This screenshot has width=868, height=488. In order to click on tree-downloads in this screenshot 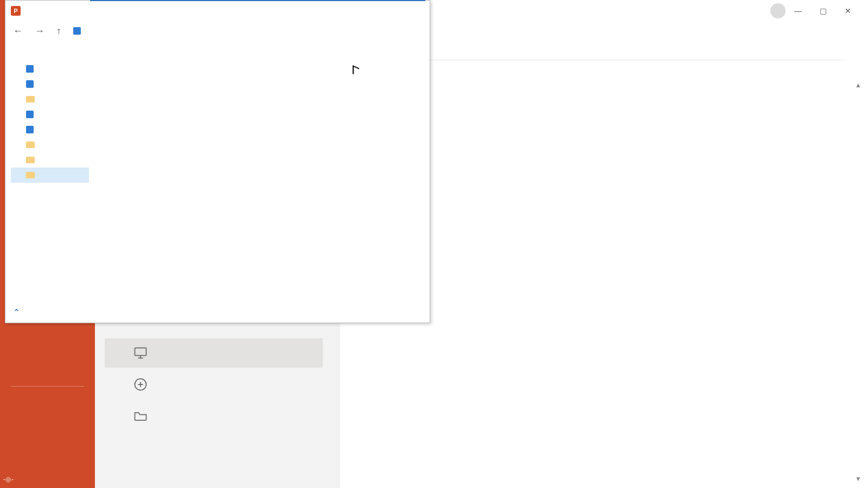, I will do `click(50, 114)`.